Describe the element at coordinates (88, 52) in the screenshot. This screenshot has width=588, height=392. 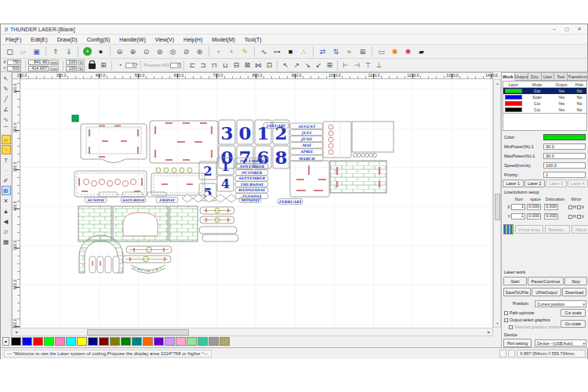
I see `add-circle-icon: +` at that location.